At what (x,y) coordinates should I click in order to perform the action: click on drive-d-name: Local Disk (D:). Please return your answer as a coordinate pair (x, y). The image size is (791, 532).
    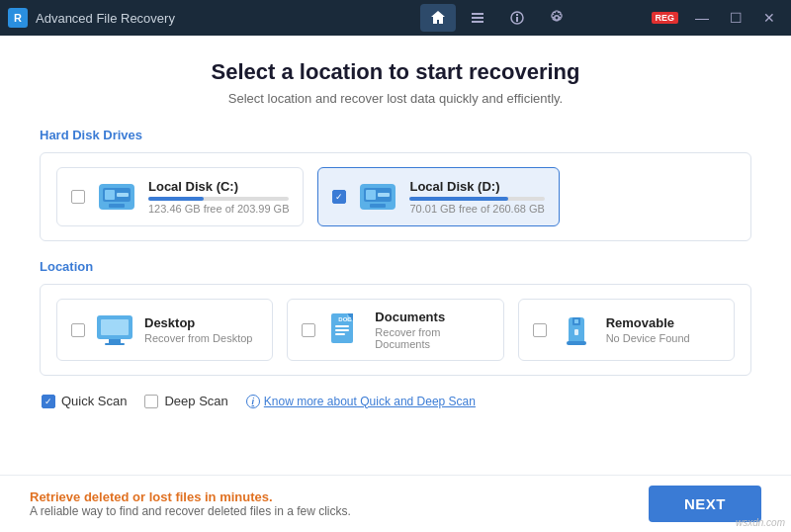
    Looking at the image, I should click on (477, 186).